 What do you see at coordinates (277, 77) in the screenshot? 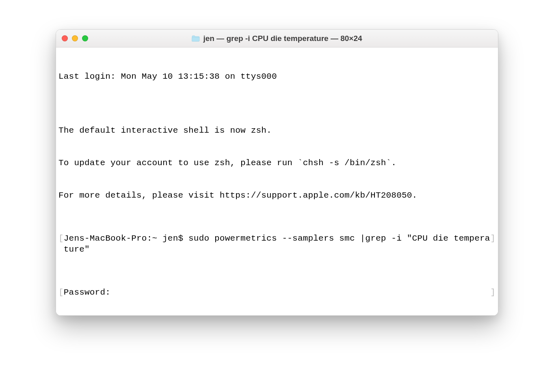
I see `last-login-line: Last login: Mon May 10 13:15:38 on ttys0…` at bounding box center [277, 77].